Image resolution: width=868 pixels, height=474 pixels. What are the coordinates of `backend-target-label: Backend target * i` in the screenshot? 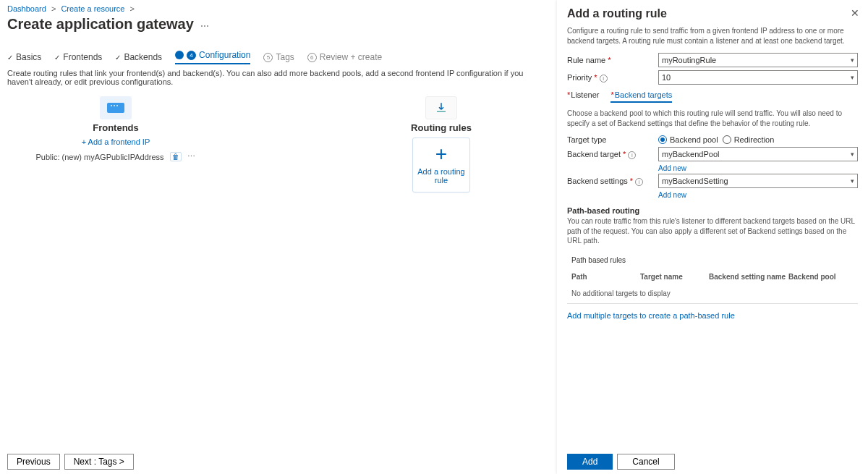 It's located at (610, 155).